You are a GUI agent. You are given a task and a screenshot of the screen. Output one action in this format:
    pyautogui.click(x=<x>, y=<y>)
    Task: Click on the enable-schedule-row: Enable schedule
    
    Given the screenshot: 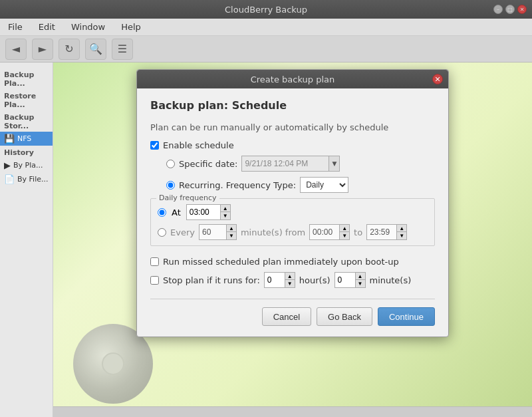 What is the action you would take?
    pyautogui.click(x=293, y=145)
    